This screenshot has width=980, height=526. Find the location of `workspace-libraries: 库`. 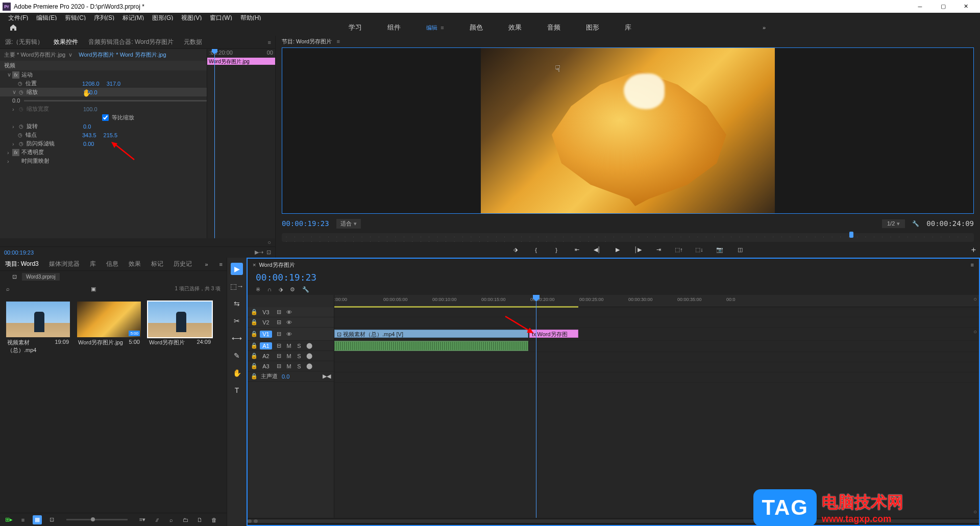

workspace-libraries: 库 is located at coordinates (628, 28).